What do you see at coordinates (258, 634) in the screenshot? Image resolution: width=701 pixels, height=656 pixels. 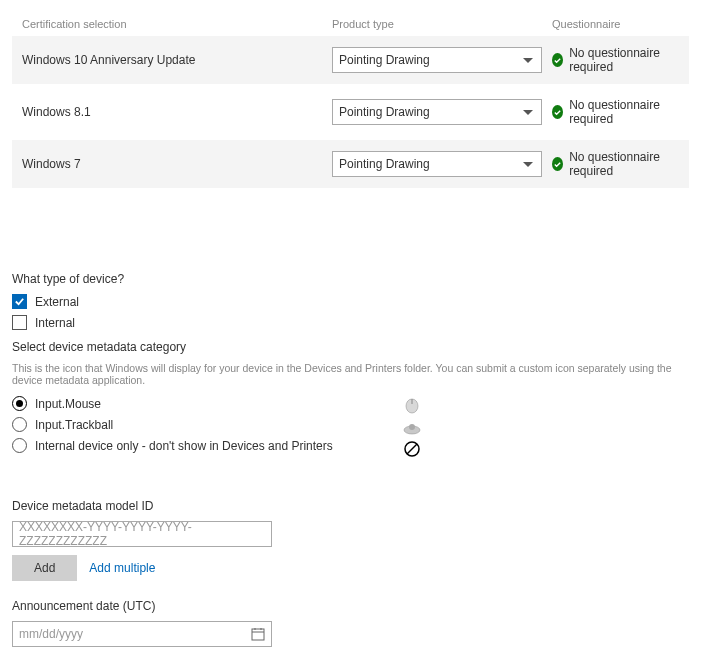 I see `calendar-icon` at bounding box center [258, 634].